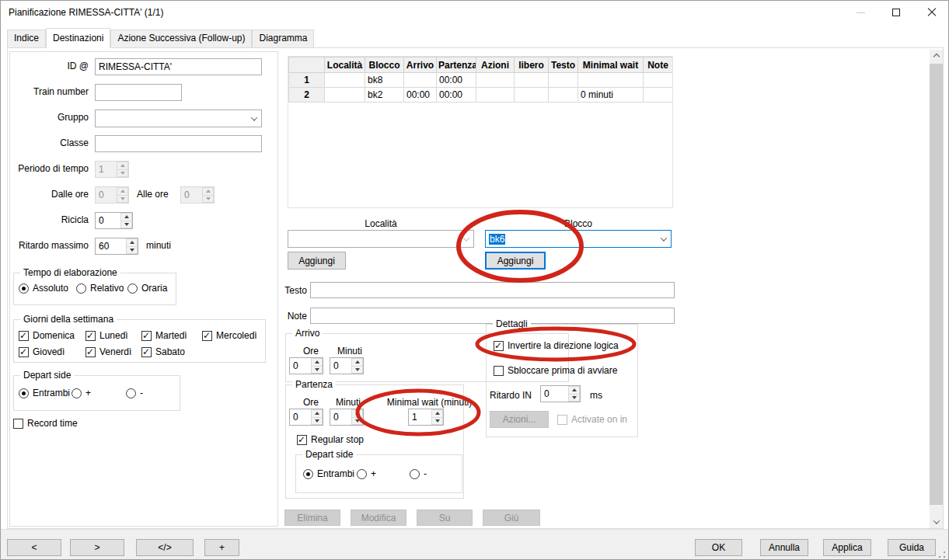 The image size is (949, 560). What do you see at coordinates (179, 67) in the screenshot?
I see `id-field` at bounding box center [179, 67].